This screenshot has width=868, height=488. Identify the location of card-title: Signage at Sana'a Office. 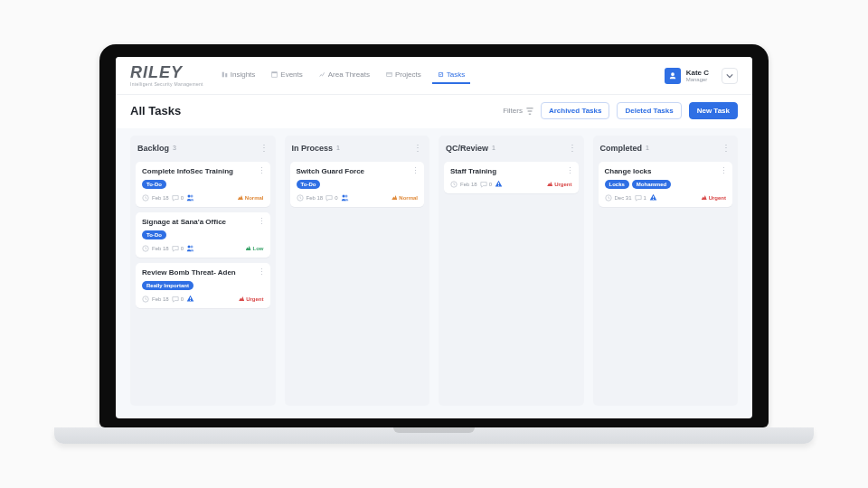
(203, 222).